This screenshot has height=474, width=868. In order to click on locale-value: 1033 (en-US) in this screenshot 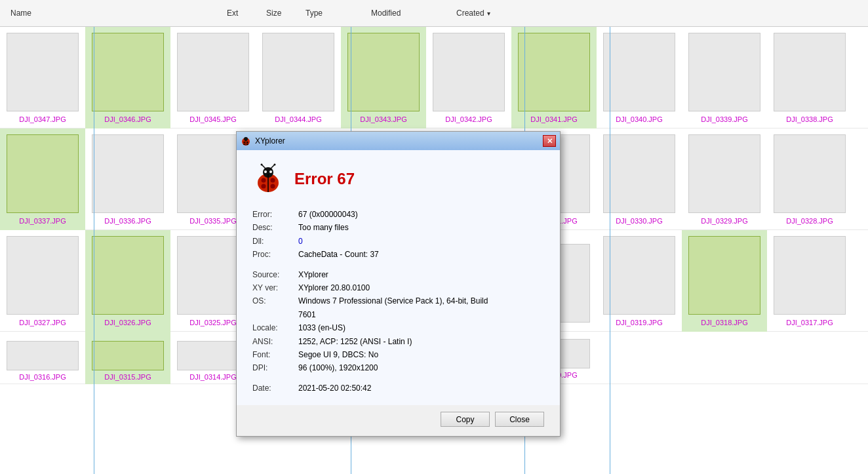, I will do `click(421, 328)`.